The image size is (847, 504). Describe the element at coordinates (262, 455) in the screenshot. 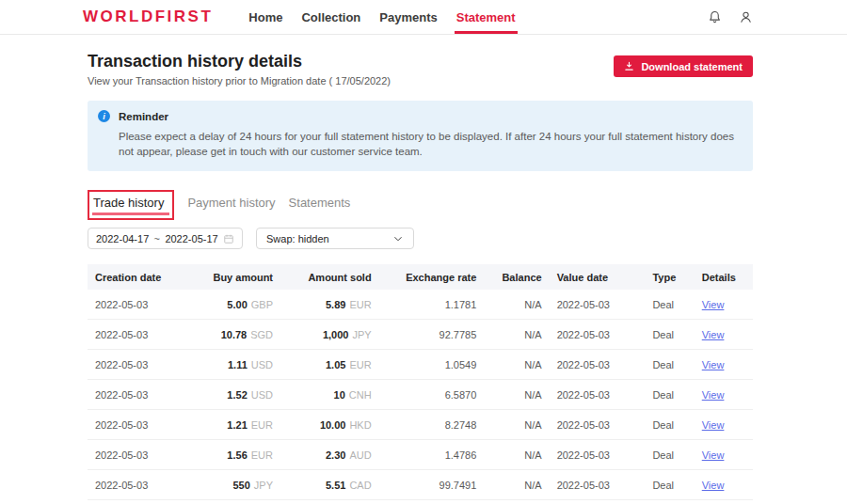

I see `buy-currency-code: EUR` at that location.